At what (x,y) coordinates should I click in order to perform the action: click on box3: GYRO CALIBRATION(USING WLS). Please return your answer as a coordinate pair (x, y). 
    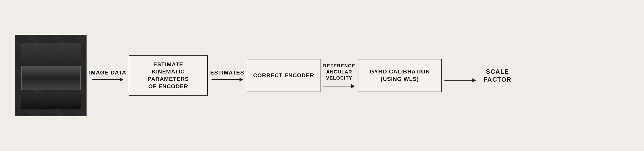
    Looking at the image, I should click on (400, 76).